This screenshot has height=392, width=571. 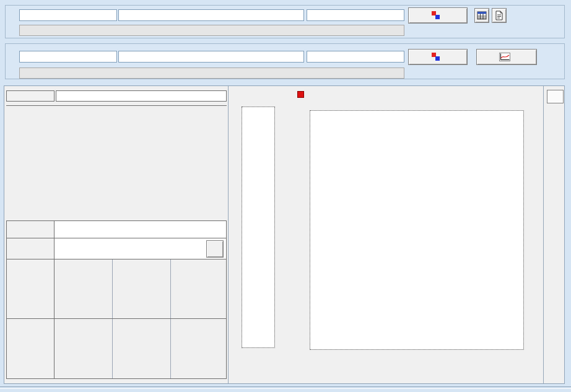 I want to click on standard-measure-button, so click(x=438, y=15).